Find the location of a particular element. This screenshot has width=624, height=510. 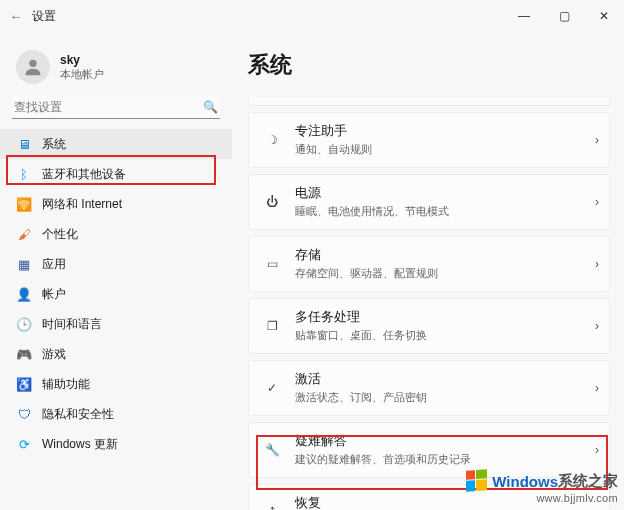

sidebar-item-5: 👤帐户 is located at coordinates (116, 294).